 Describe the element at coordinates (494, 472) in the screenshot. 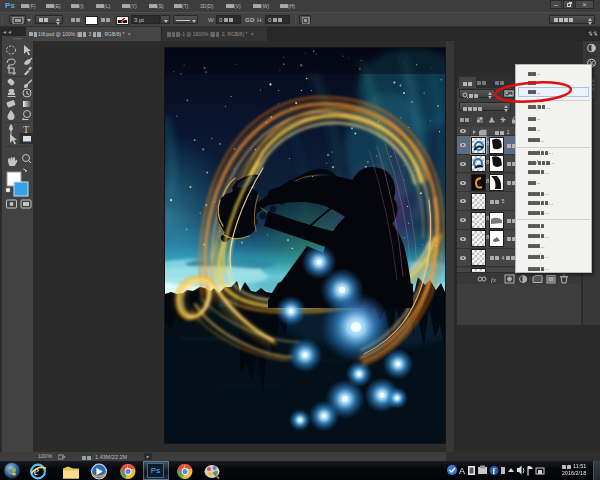

I see `svg-text: f` at that location.